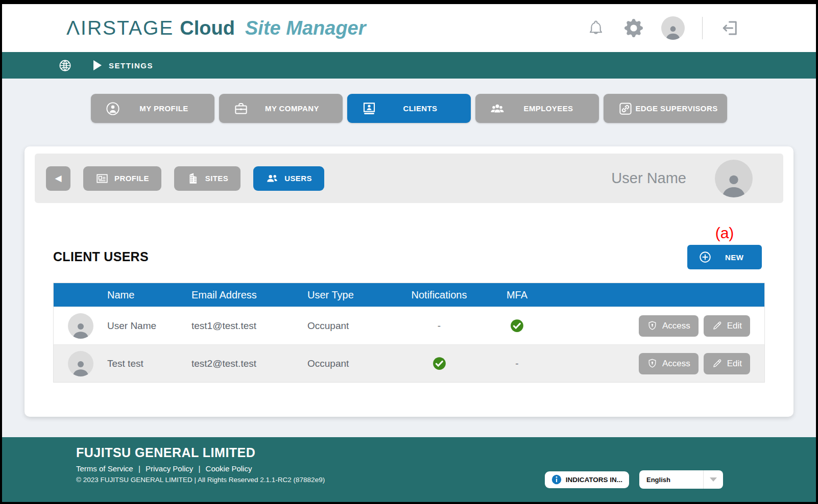 The image size is (818, 504). I want to click on people-group-icon, so click(497, 109).